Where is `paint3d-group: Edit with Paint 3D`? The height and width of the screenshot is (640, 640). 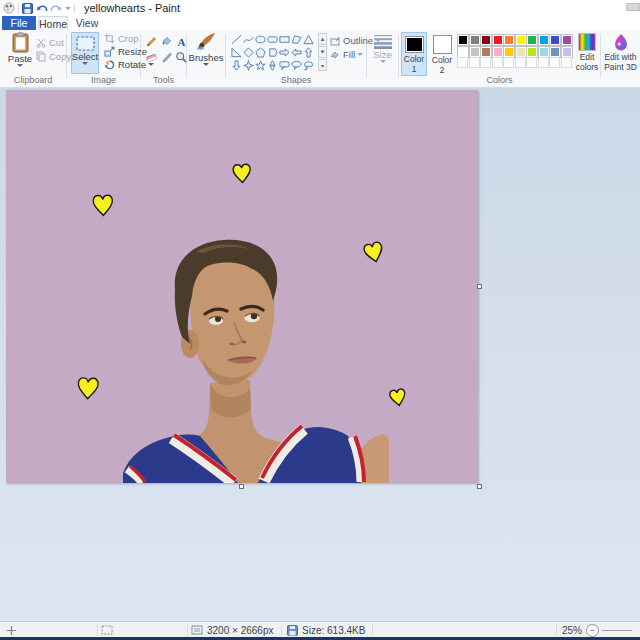
paint3d-group: Edit with Paint 3D is located at coordinates (620, 58).